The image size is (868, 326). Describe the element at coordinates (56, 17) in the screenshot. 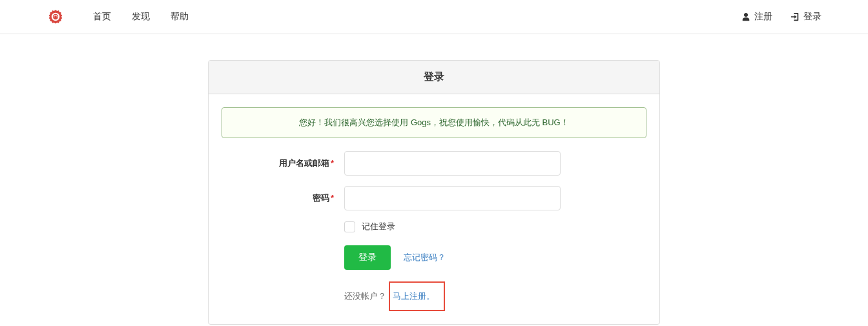

I see `logo` at that location.